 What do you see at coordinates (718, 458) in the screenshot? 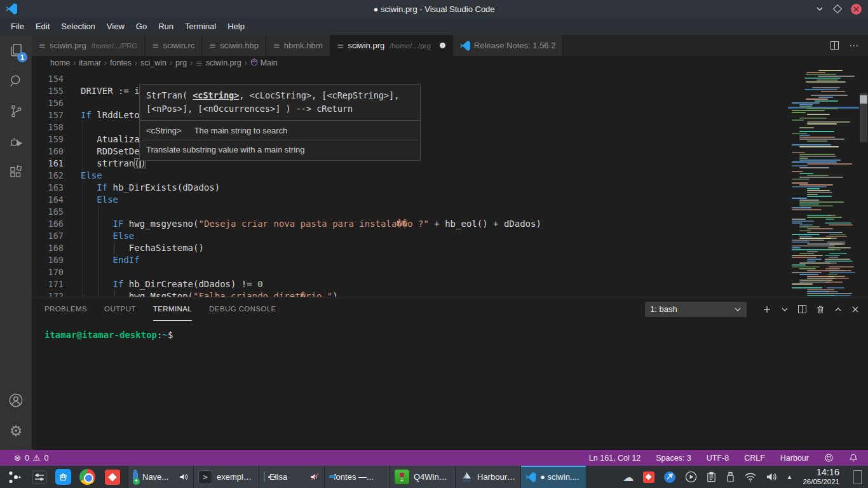
I see `encoding: UTF-8` at bounding box center [718, 458].